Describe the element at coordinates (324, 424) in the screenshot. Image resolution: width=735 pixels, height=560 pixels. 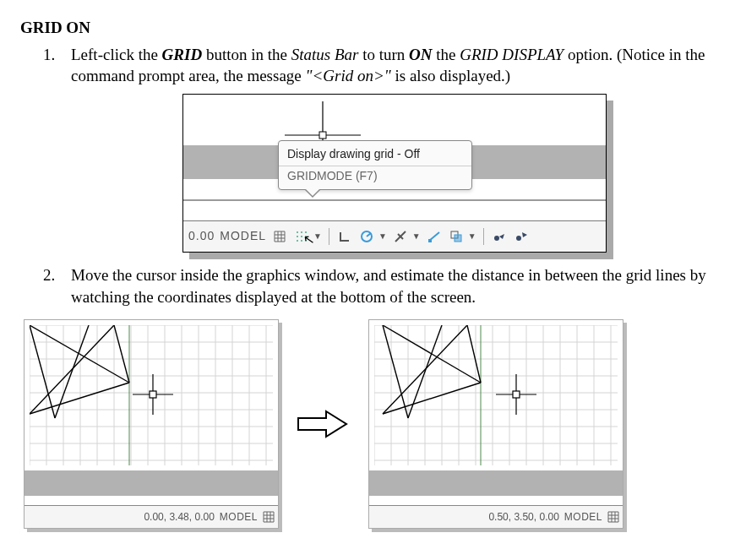
I see `arrow-right-icon` at that location.